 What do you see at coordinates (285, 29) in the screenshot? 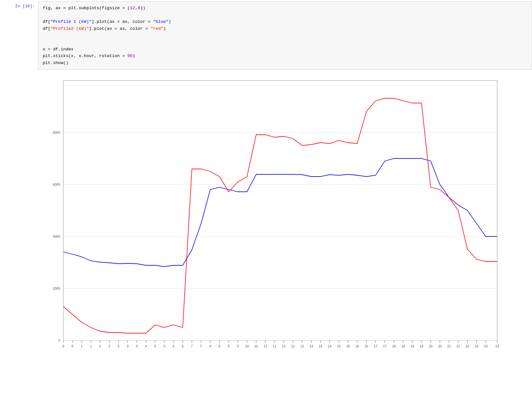
I see `code-line-4: df["Profile2 (kW)"].plot(ax = ax, color …` at bounding box center [285, 29].